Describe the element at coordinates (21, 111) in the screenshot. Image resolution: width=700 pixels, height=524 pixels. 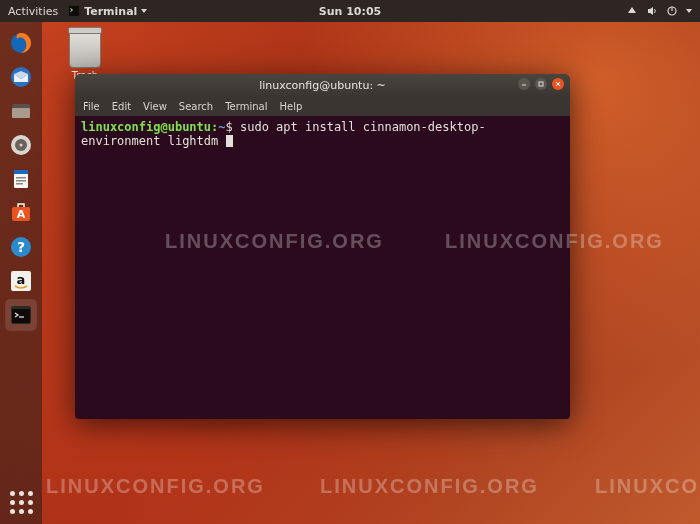
I see `dock-item-files` at that location.